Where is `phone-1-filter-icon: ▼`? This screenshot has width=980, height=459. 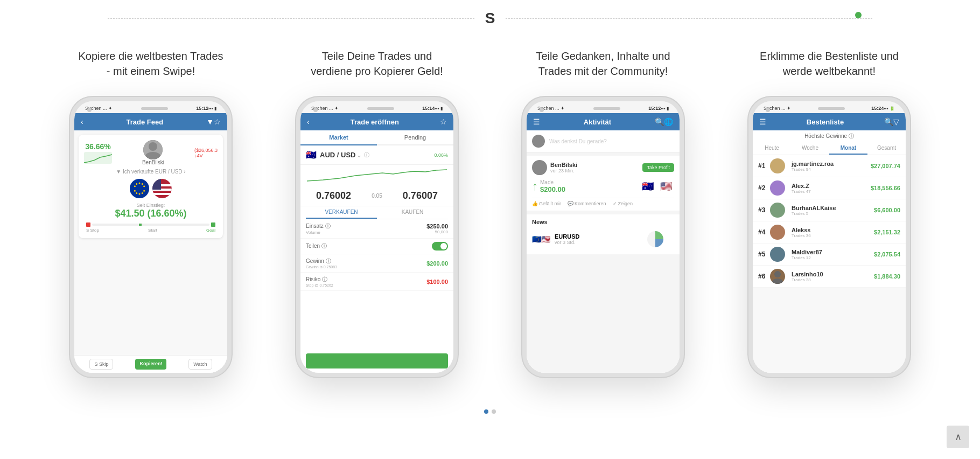
phone-1-filter-icon: ▼ is located at coordinates (210, 122).